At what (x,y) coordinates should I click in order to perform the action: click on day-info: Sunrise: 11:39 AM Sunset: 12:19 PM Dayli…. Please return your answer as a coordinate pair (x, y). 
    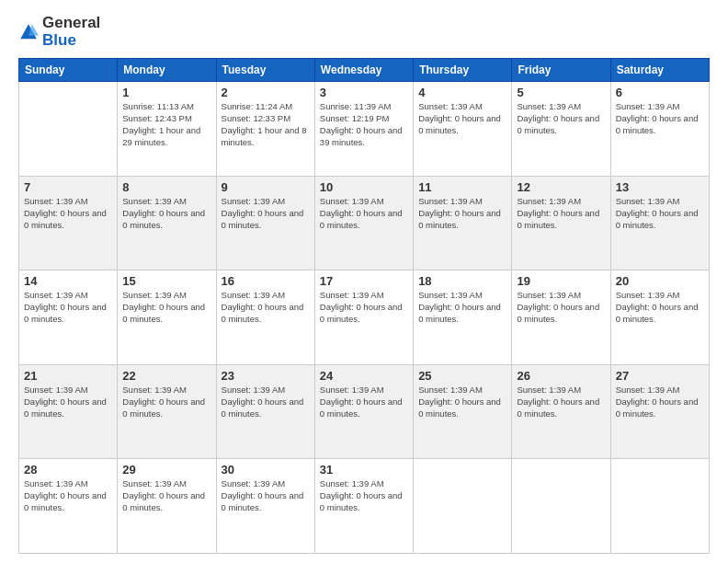
    Looking at the image, I should click on (364, 125).